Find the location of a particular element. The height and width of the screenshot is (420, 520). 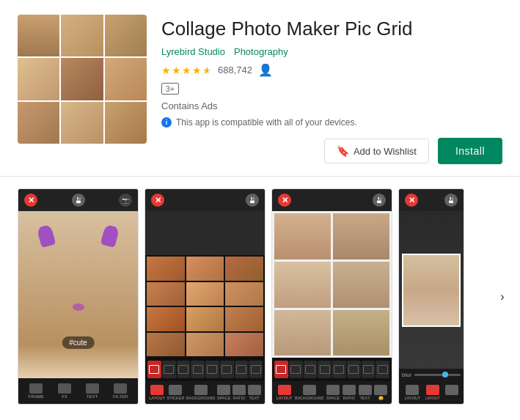

blur-slider-thumb is located at coordinates (445, 375).